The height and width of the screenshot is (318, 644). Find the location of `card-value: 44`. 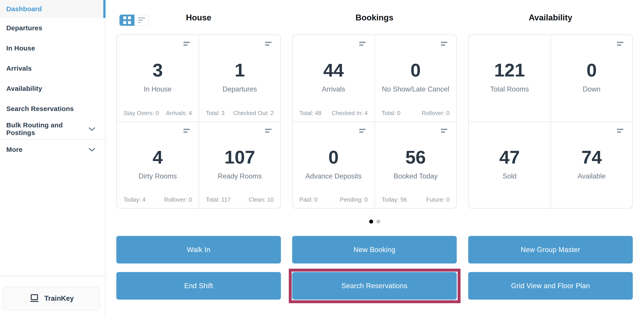

card-value: 44 is located at coordinates (334, 70).